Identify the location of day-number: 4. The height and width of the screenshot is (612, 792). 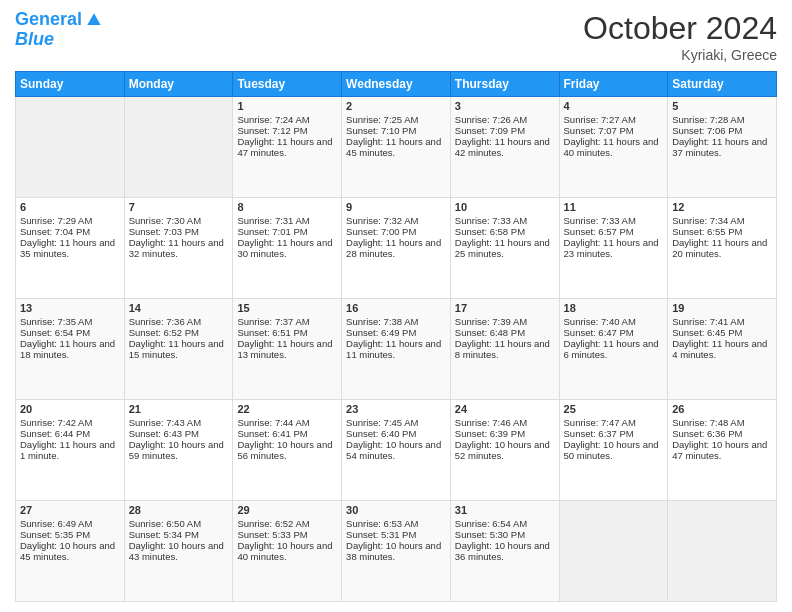
(614, 106).